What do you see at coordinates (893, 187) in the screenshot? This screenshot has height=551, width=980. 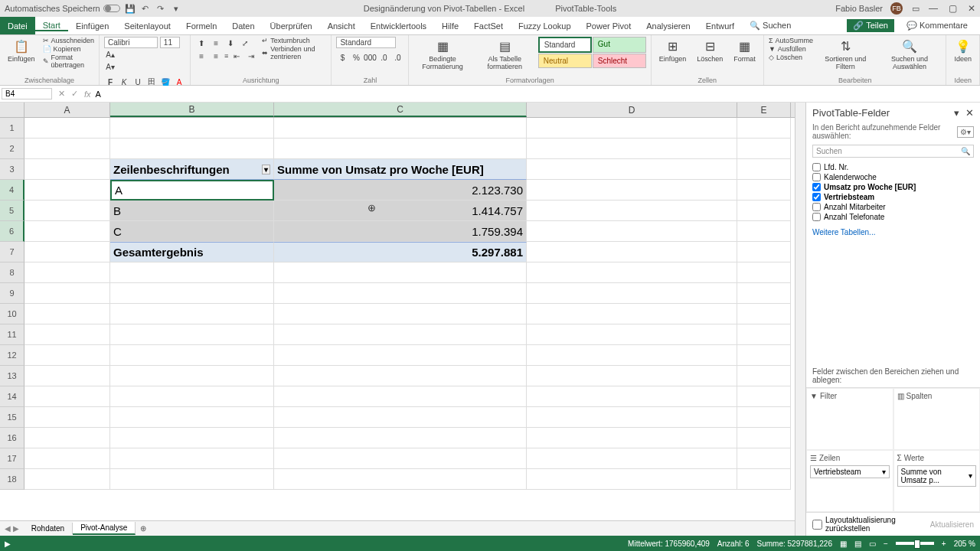 I see `field-umsatz: Umsatz pro Woche [EUR]` at bounding box center [893, 187].